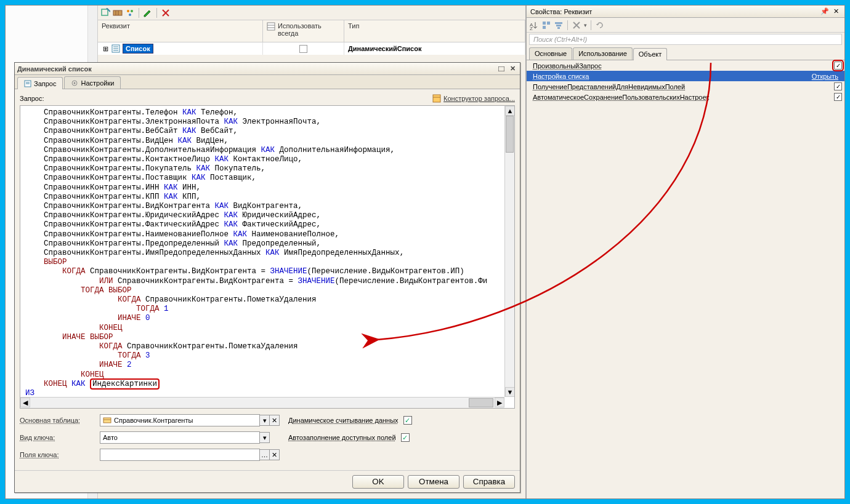  I want to click on help-button: Справка, so click(489, 482).